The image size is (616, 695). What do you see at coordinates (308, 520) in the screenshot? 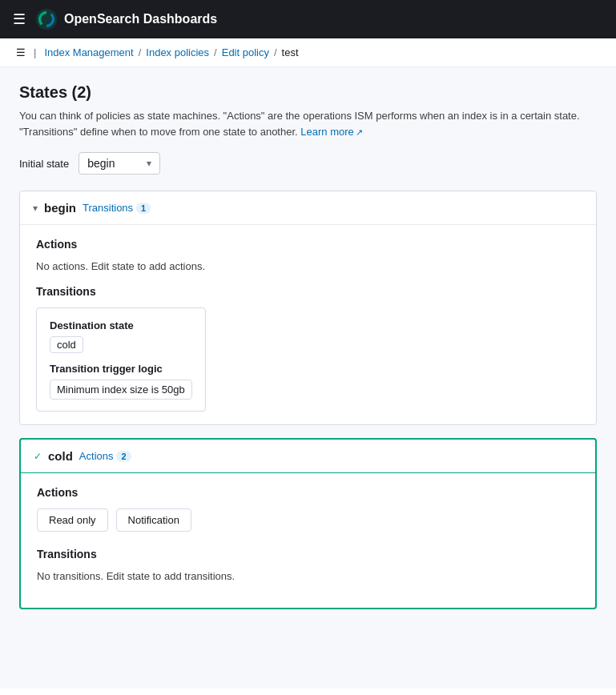
I see `action-chips-cold: Read only Notification` at bounding box center [308, 520].